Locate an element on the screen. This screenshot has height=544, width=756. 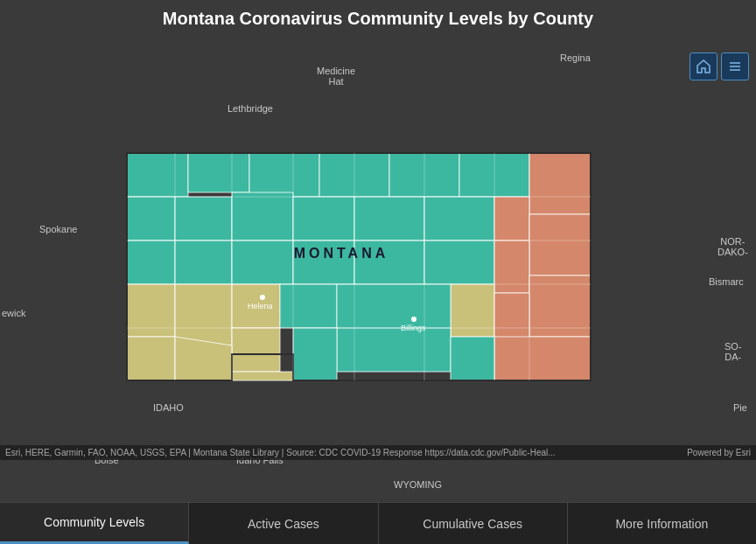
tab-bar: Community Levels Active Cases Cumulative… is located at coordinates (378, 523).